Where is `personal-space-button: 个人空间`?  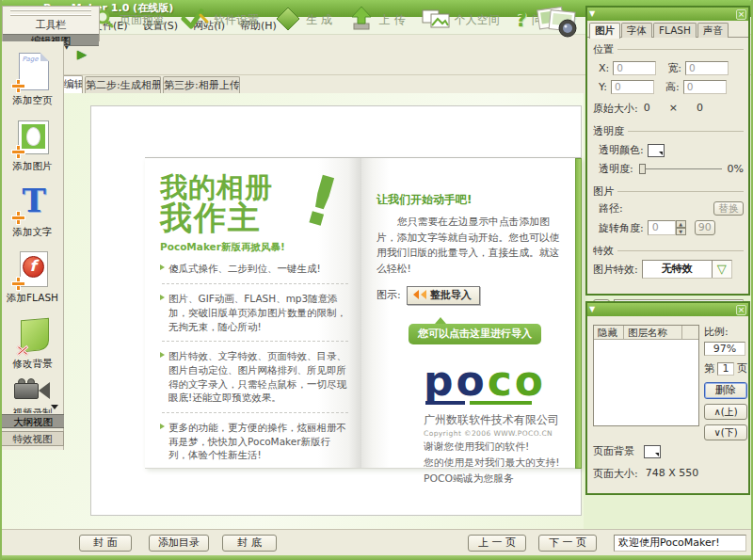 personal-space-button: 个人空间 is located at coordinates (461, 20).